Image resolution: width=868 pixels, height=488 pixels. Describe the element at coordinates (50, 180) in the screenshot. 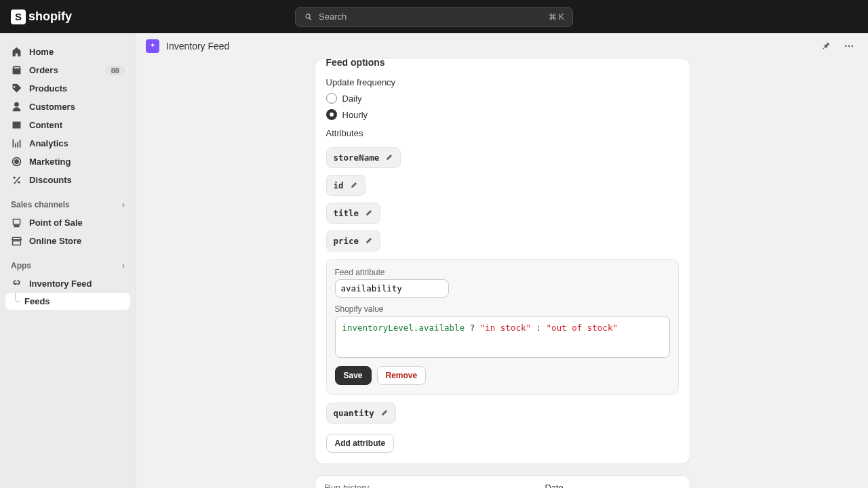

I see `sidebar-item-label: Discounts` at that location.